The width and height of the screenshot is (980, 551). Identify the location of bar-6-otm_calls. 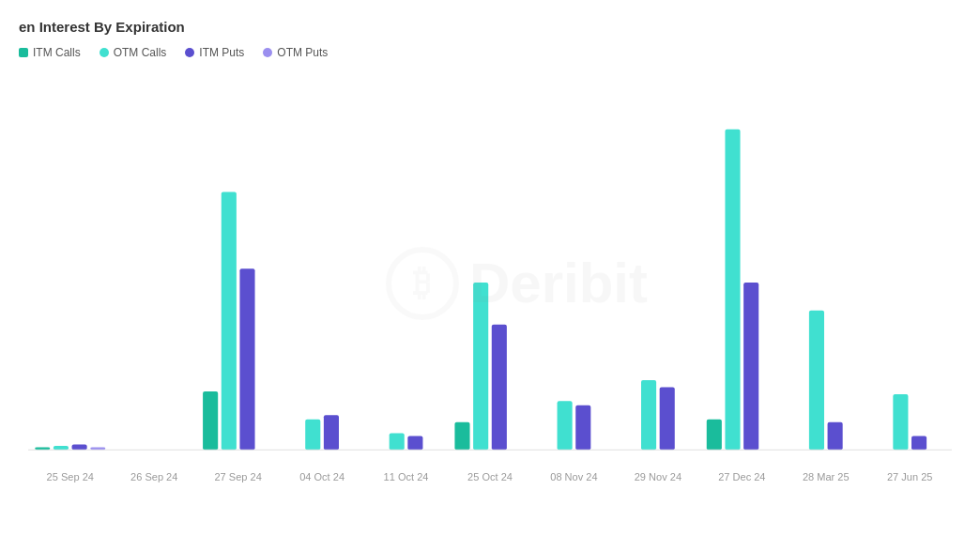
(565, 425).